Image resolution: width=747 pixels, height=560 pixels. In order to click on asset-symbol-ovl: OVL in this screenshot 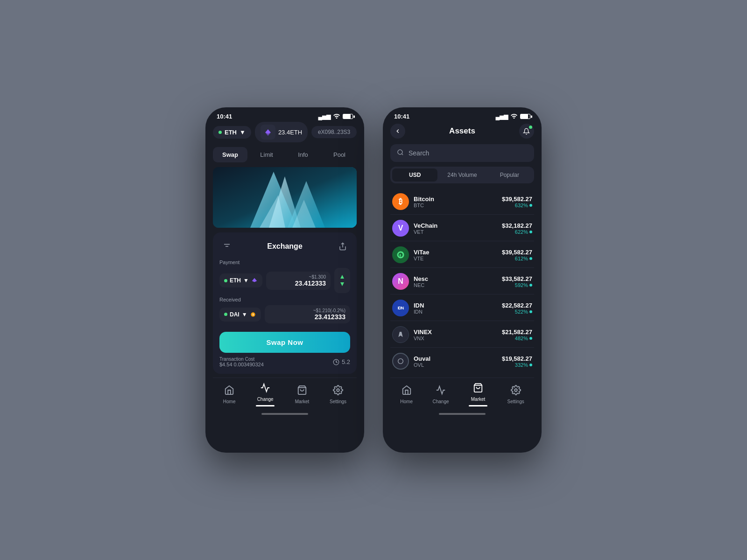, I will do `click(458, 365)`.